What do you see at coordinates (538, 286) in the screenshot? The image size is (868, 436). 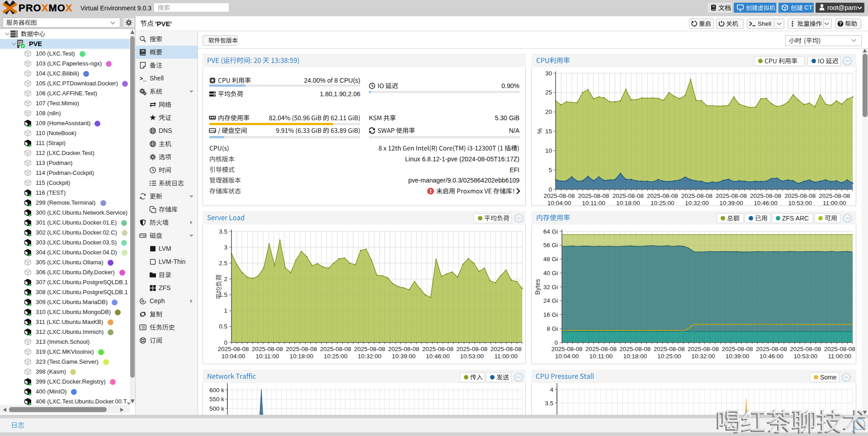 I see `svg-text: Bytes` at bounding box center [538, 286].